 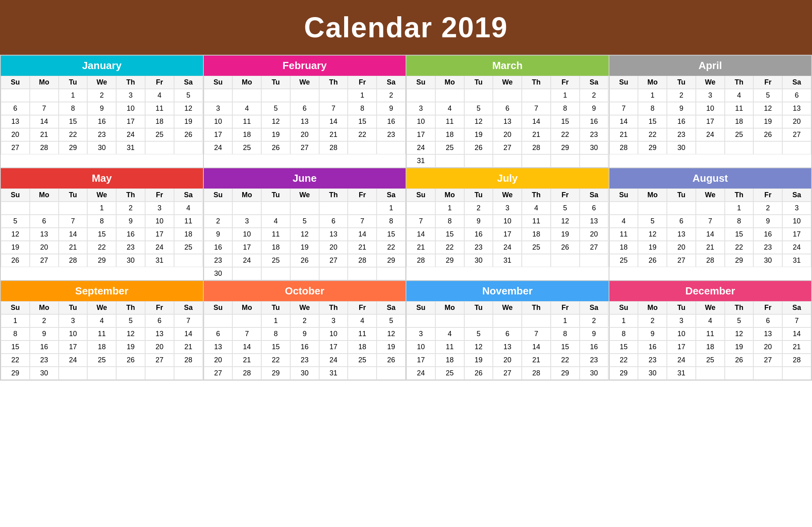 What do you see at coordinates (334, 195) in the screenshot?
I see `day-header: Th` at bounding box center [334, 195].